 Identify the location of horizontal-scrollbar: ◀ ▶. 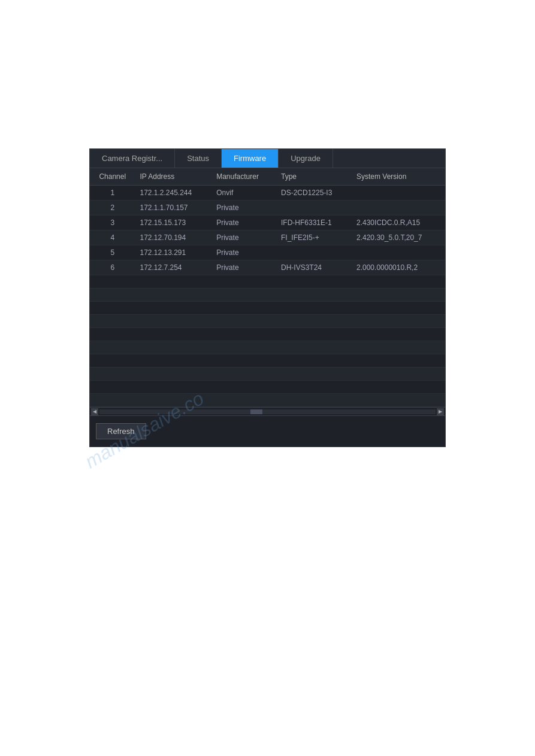
(267, 411).